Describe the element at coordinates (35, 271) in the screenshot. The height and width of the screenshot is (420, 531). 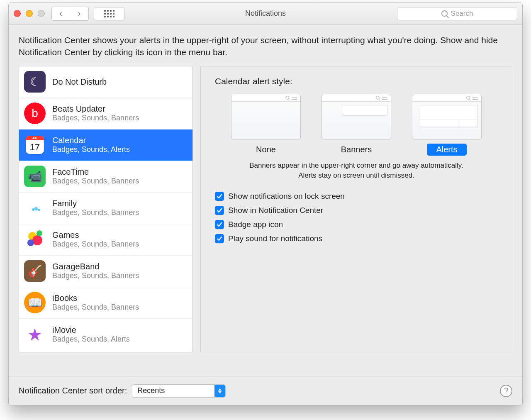
I see `garageband-icon: 🎸` at that location.